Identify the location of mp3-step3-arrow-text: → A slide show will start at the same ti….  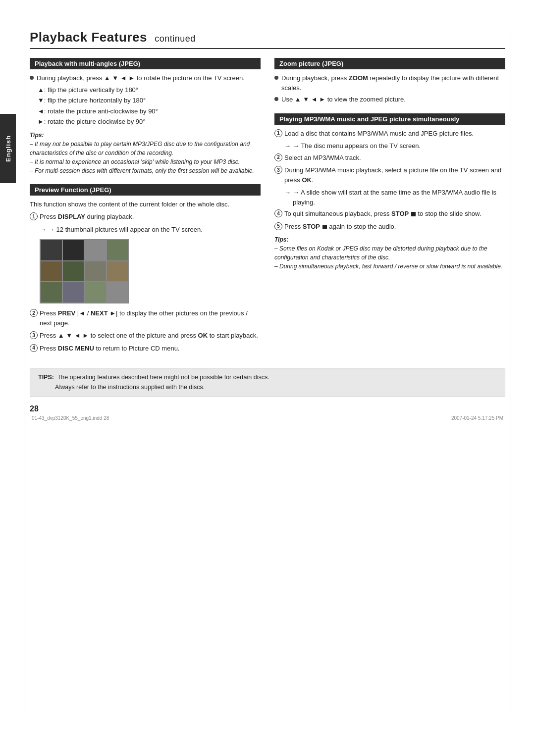
(399, 197).